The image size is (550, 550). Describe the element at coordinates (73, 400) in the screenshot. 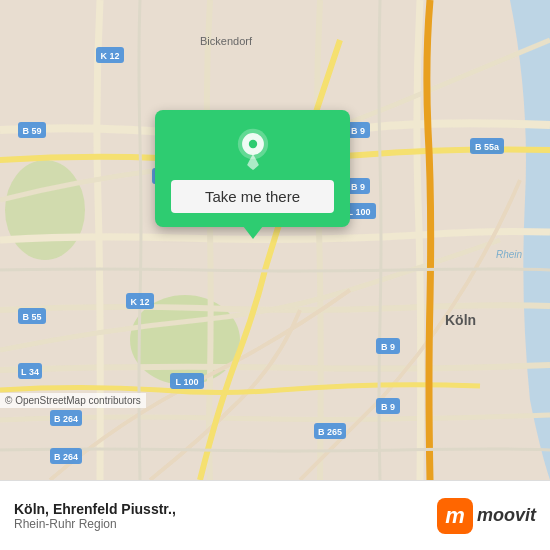

I see `map-attribution: © OpenStreetMap contributors` at that location.